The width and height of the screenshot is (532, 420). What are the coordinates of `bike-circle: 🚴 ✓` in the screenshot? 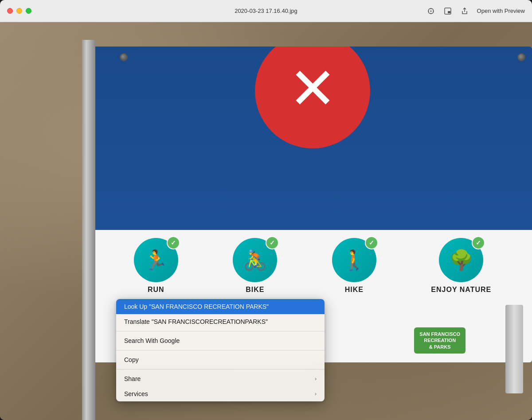 It's located at (255, 260).